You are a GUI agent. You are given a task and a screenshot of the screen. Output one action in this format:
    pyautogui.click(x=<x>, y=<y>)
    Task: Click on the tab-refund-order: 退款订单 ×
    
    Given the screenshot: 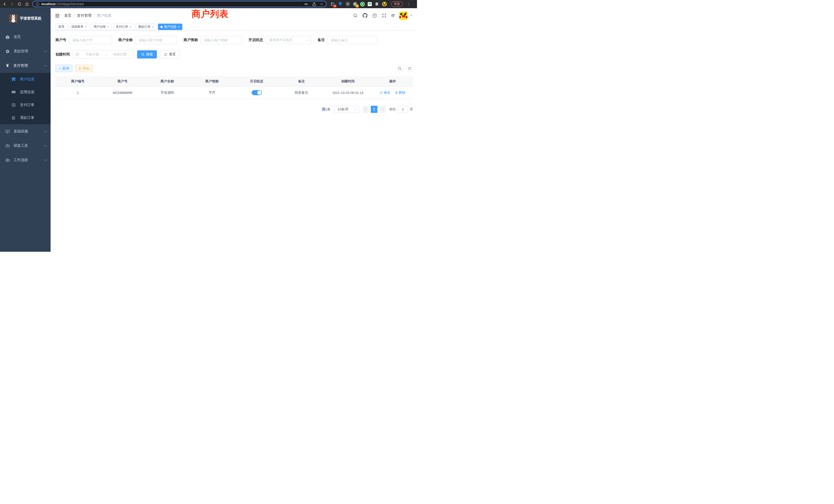 What is the action you would take?
    pyautogui.click(x=146, y=27)
    